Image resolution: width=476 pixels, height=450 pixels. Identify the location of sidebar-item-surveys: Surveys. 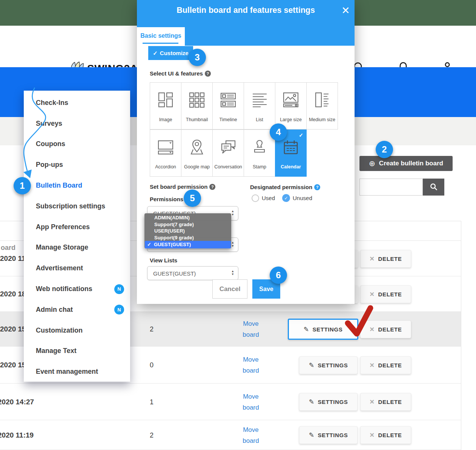
(77, 124).